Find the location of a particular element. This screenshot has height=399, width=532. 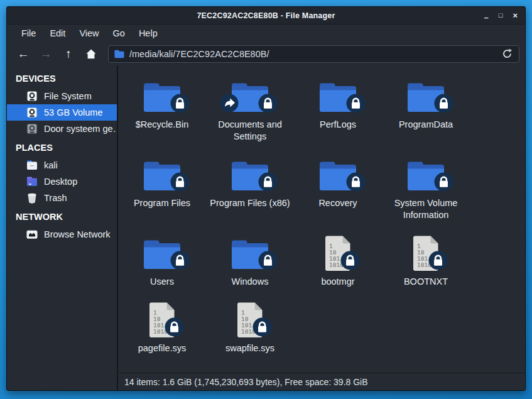

menu-file: File is located at coordinates (29, 33).